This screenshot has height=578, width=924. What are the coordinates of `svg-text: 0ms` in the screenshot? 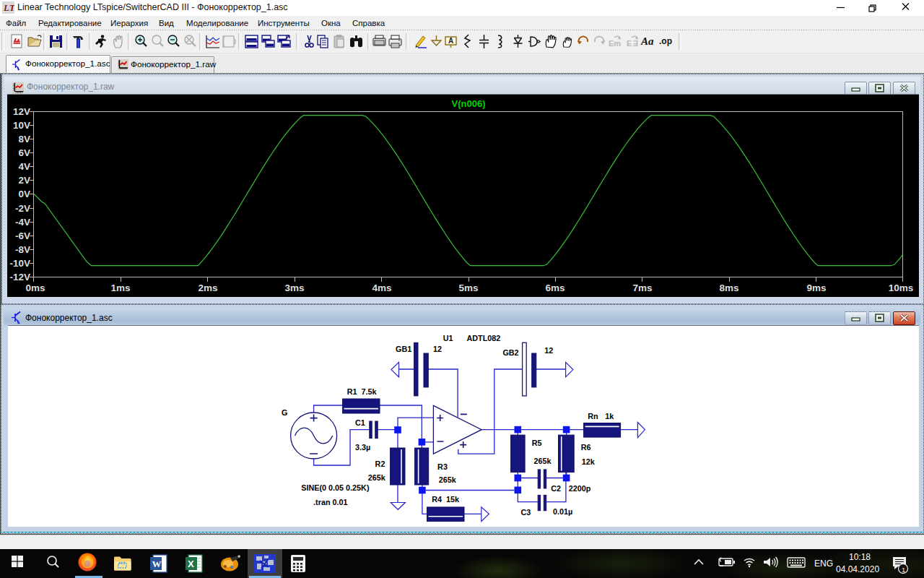 It's located at (35, 288).